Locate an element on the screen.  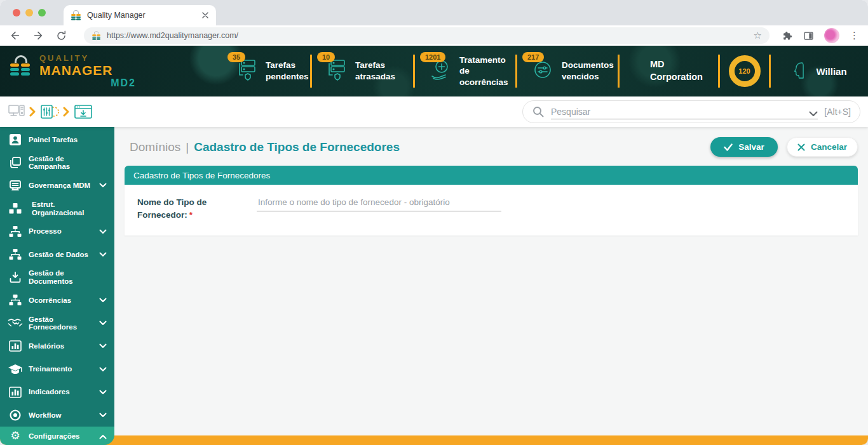
breadcrumb-section: Domínios is located at coordinates (155, 147).